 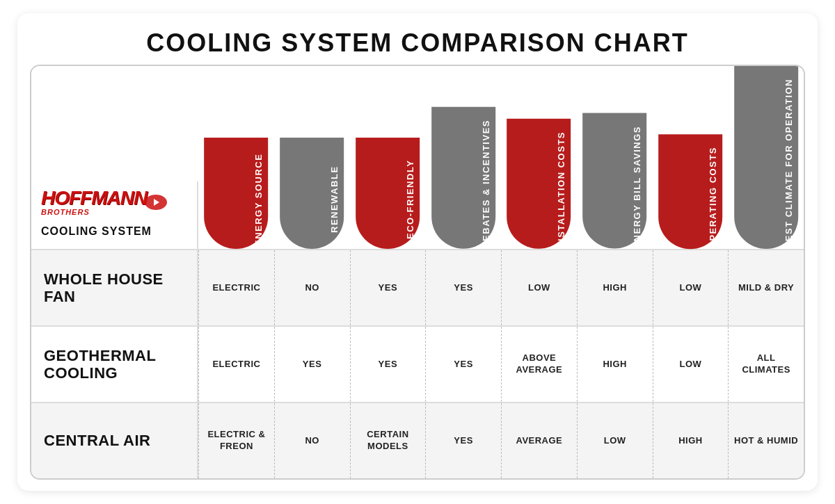 I want to click on col-header-rebates: REBATES & INCENTIVES, so click(x=463, y=157).